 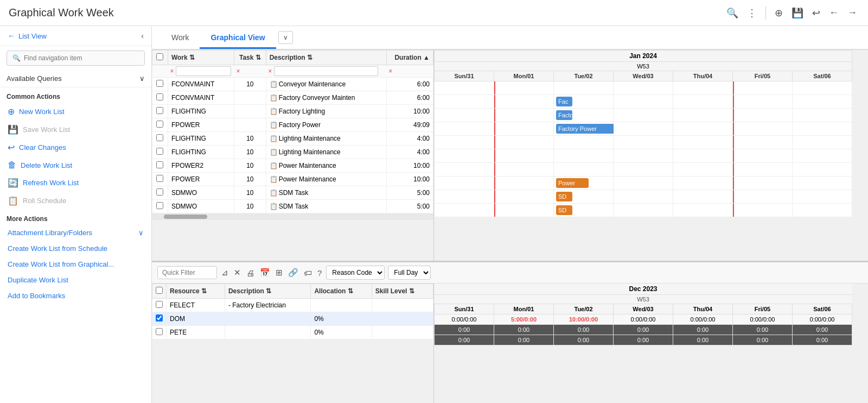 I want to click on sidebar-action-new-work-list: ⊕ New Work List, so click(x=76, y=112).